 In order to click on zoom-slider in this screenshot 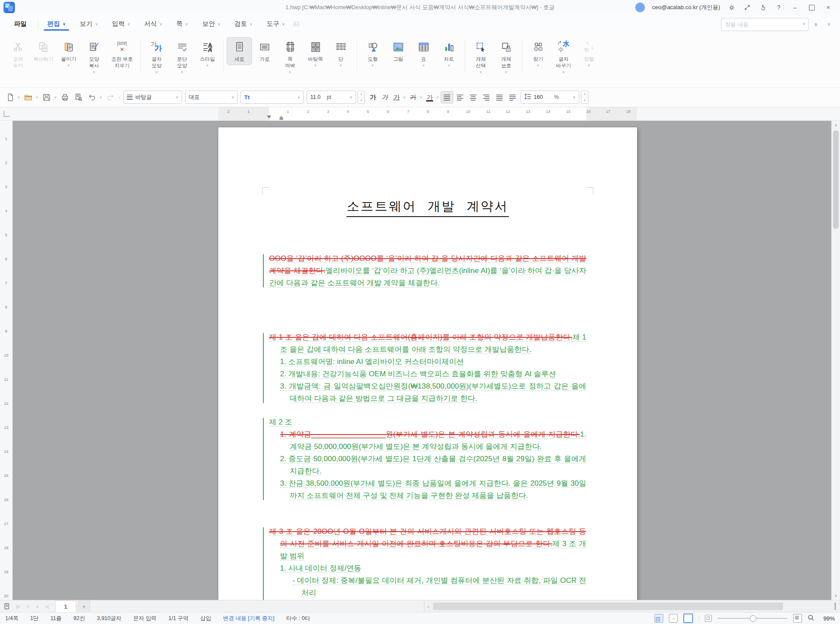, I will do `click(752, 618)`.